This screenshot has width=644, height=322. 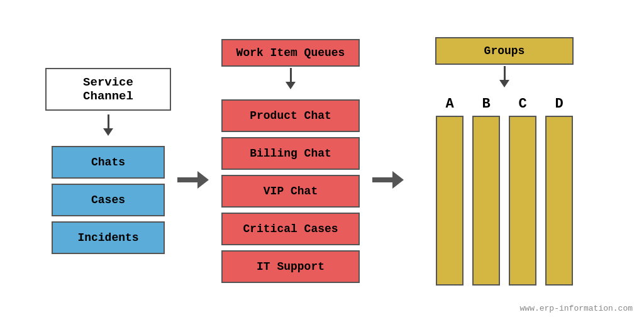 What do you see at coordinates (559, 191) in the screenshot?
I see `group-bar-item-d: D` at bounding box center [559, 191].